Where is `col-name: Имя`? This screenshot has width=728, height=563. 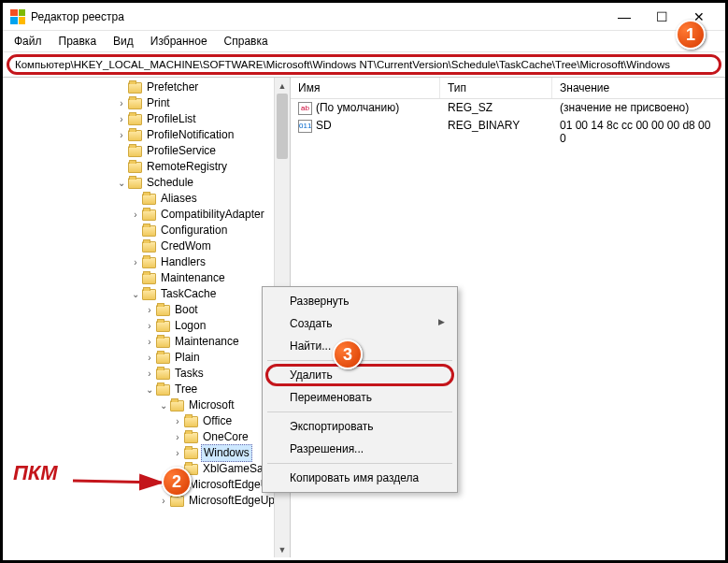 col-name: Имя is located at coordinates (365, 88).